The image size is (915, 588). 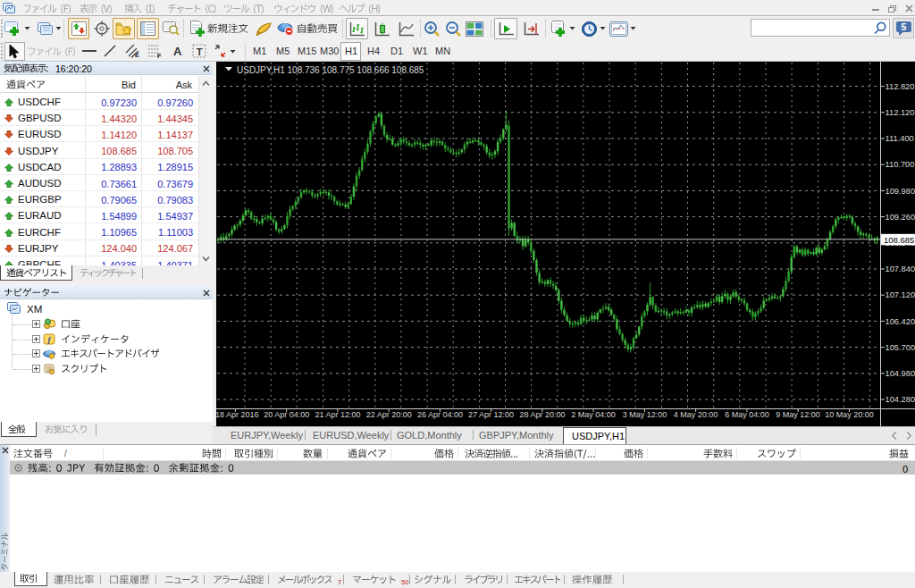 What do you see at coordinates (901, 113) in the screenshot?
I see `svg-text: 112.120` at bounding box center [901, 113].